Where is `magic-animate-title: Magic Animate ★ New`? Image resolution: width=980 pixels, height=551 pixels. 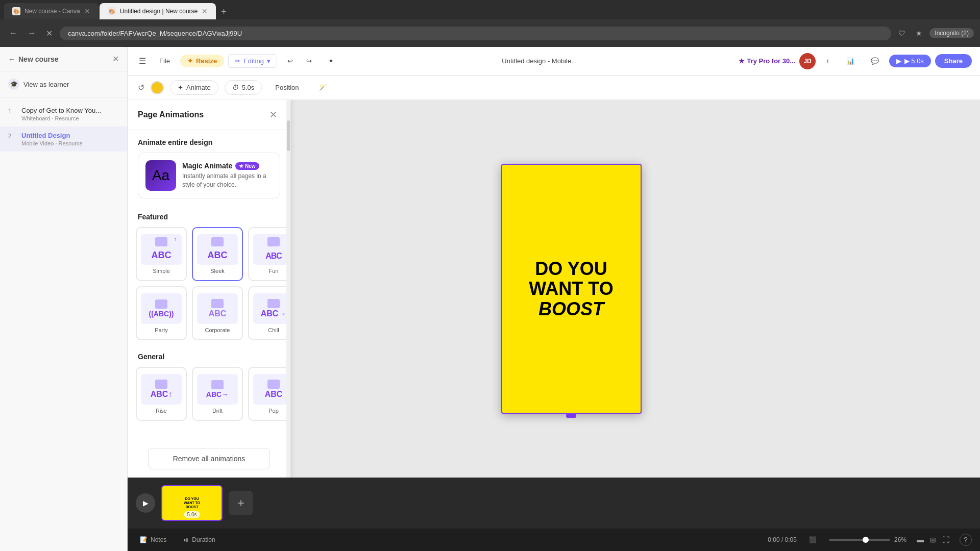
magic-animate-title: Magic Animate ★ New is located at coordinates (228, 166).